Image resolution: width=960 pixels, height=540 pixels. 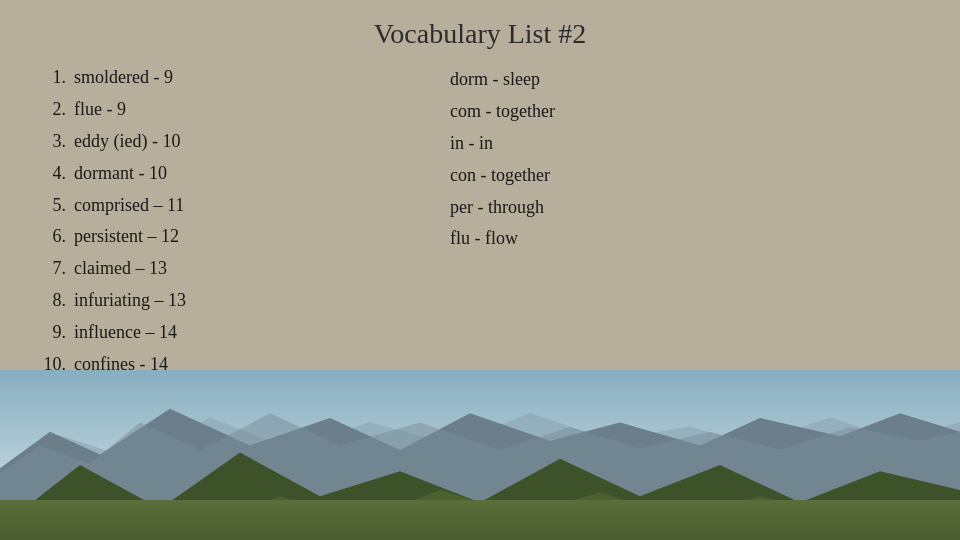 I want to click on page-title: Vocabulary List #2, so click(x=480, y=34).